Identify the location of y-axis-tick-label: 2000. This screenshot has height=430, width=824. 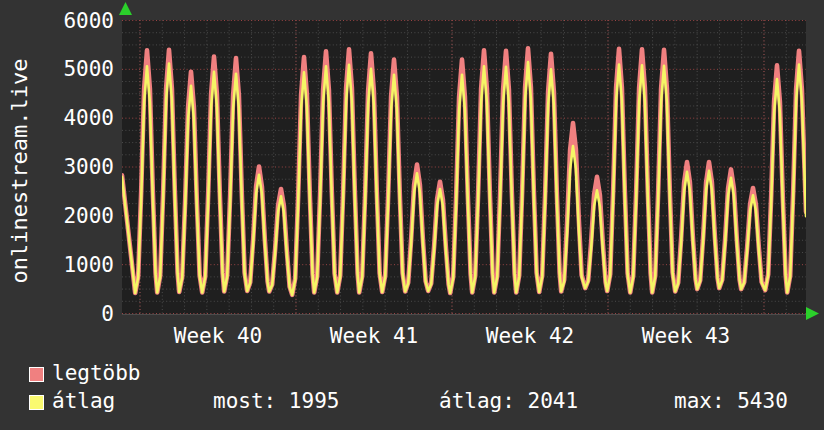
(57, 216).